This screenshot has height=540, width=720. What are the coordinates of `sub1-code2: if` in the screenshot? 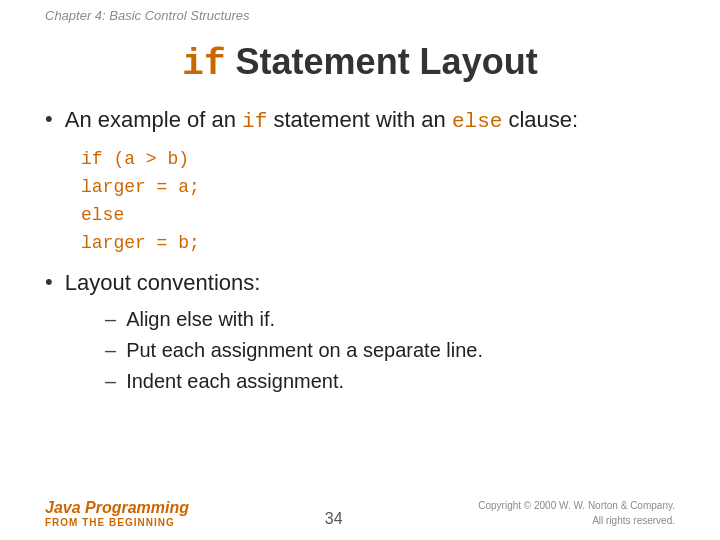 It's located at (265, 319).